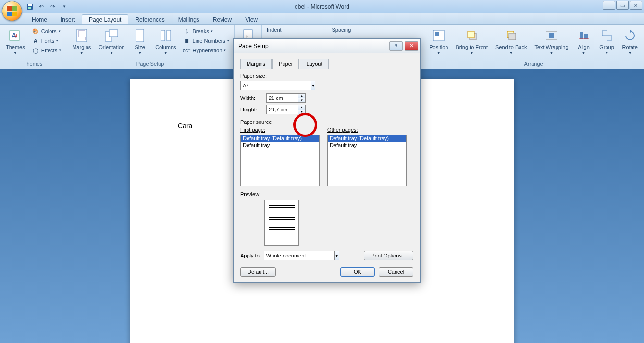 The width and height of the screenshot is (644, 343). What do you see at coordinates (630, 41) in the screenshot?
I see `rotate-button: Rotate▼` at bounding box center [630, 41].